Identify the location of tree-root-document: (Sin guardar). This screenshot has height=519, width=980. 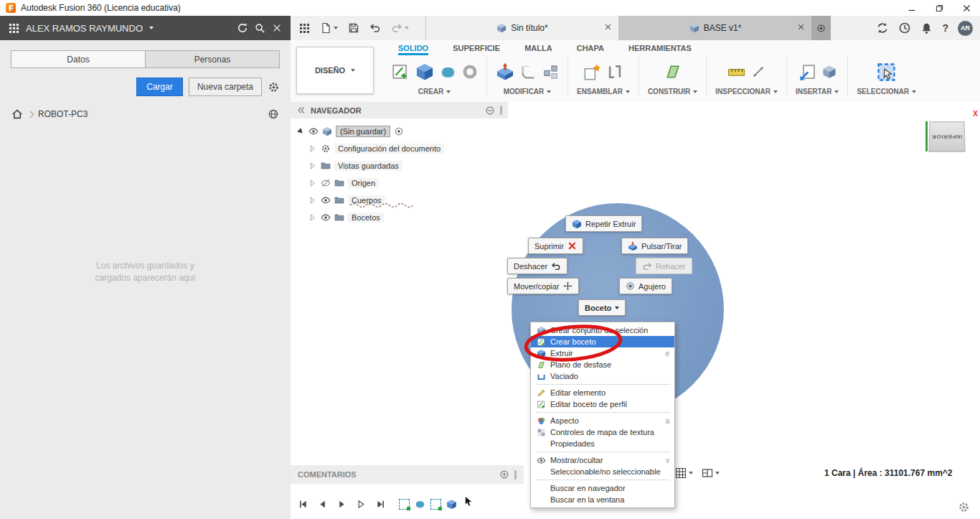
(399, 131).